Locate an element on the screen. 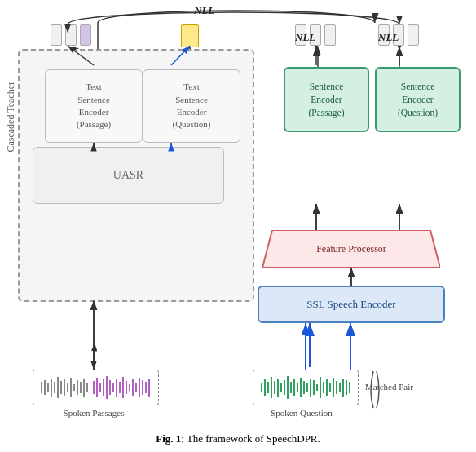 The image size is (476, 452). se-passage-box: Sentence Encoder (Passage) is located at coordinates (326, 100).